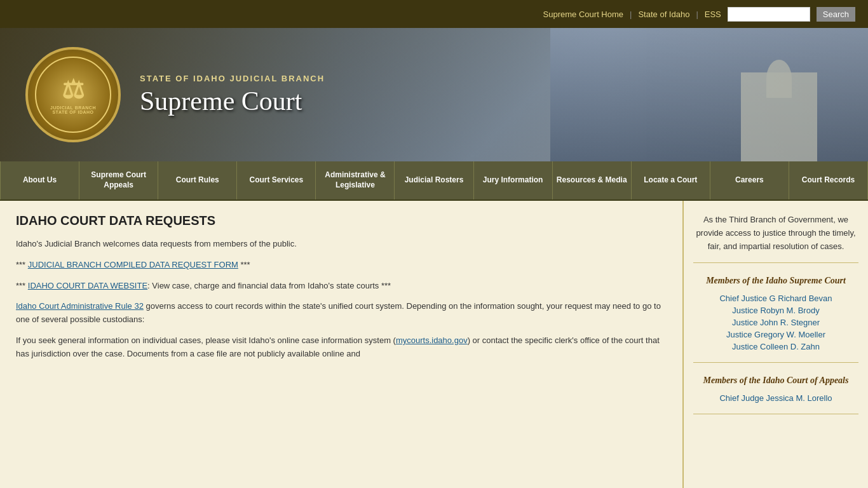  I want to click on website-prefix: ***, so click(22, 286).